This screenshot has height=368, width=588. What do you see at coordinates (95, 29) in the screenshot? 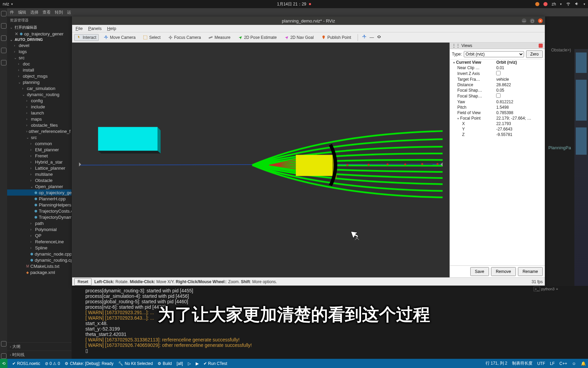
I see `menu-panels: Panels` at bounding box center [95, 29].